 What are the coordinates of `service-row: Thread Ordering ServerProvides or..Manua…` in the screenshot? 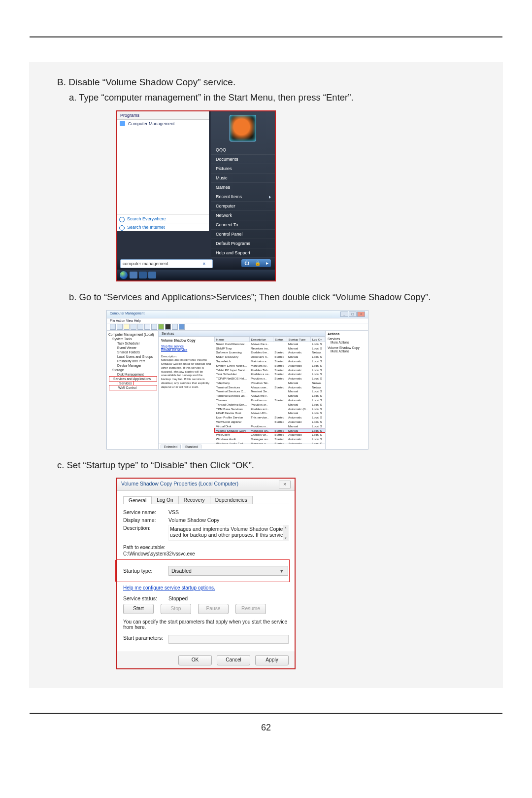 It's located at (270, 404).